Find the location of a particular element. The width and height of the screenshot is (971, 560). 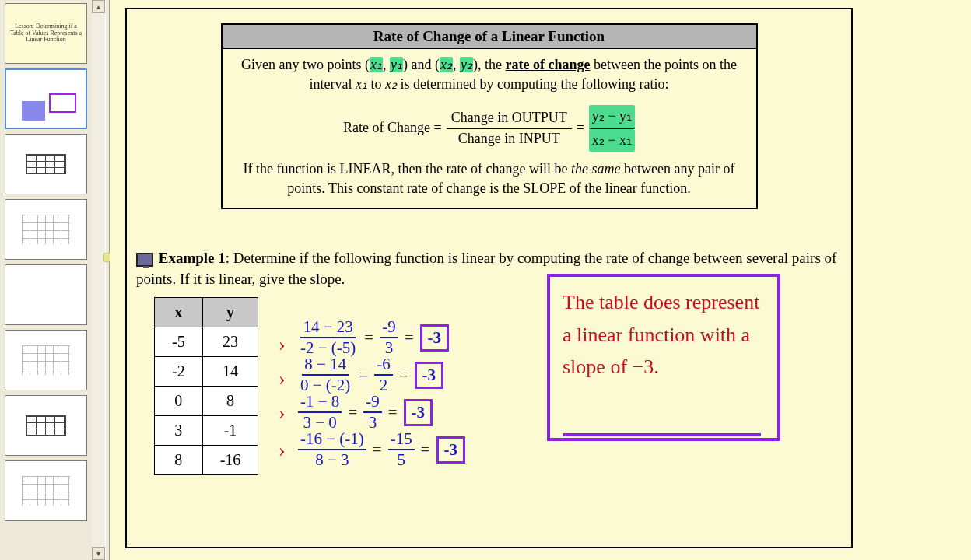

interval-x1: x₁ is located at coordinates (361, 84).